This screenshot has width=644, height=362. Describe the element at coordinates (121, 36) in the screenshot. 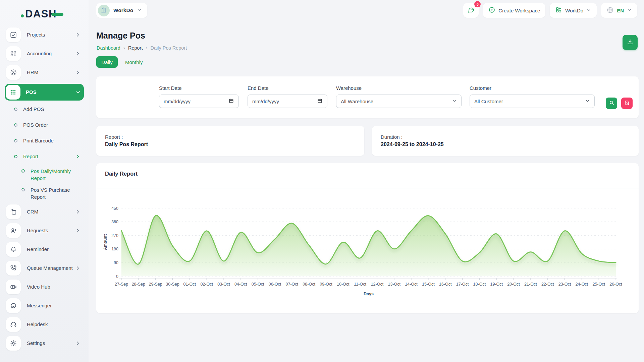

I see `page-title: Manage Pos` at that location.